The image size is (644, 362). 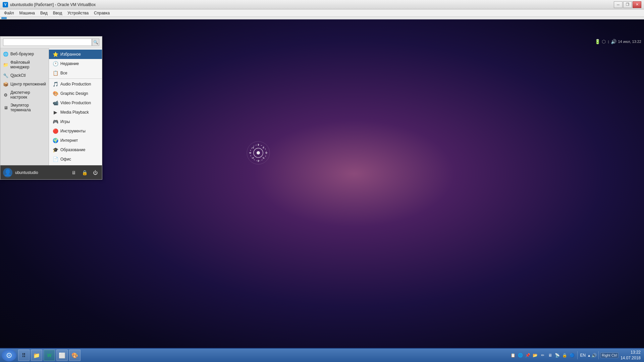 I want to click on cat-all: 📋 Все, so click(x=75, y=73).